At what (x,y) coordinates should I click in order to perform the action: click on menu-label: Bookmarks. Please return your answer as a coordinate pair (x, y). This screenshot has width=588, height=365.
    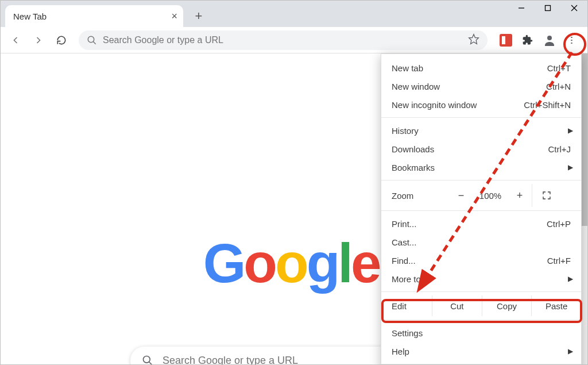
    Looking at the image, I should click on (413, 168).